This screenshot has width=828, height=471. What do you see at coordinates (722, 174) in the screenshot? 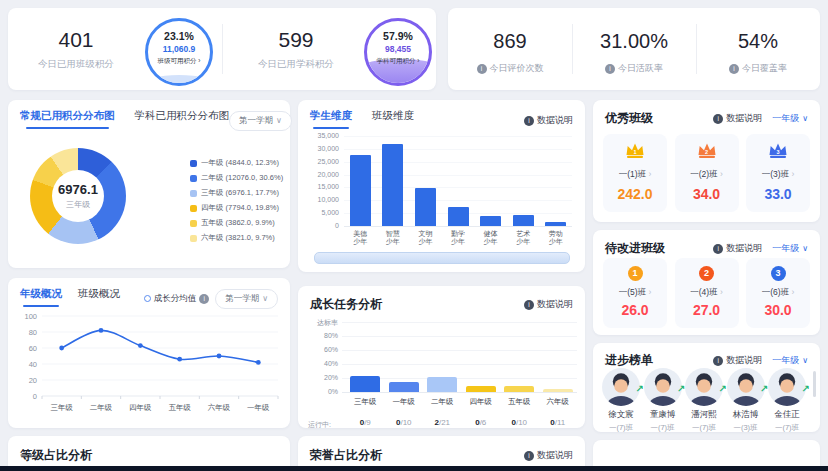
I see `chevron-right-icon: ›` at bounding box center [722, 174].